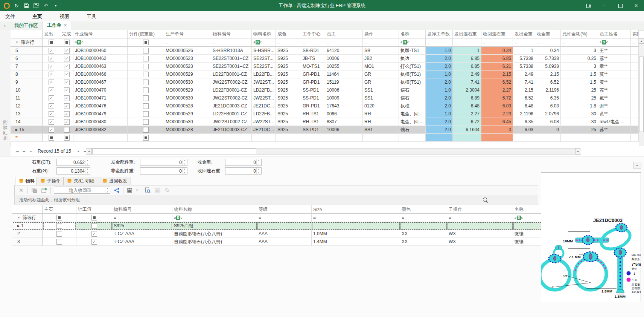  I want to click on filter-cell-net_orders: =, so click(439, 43).